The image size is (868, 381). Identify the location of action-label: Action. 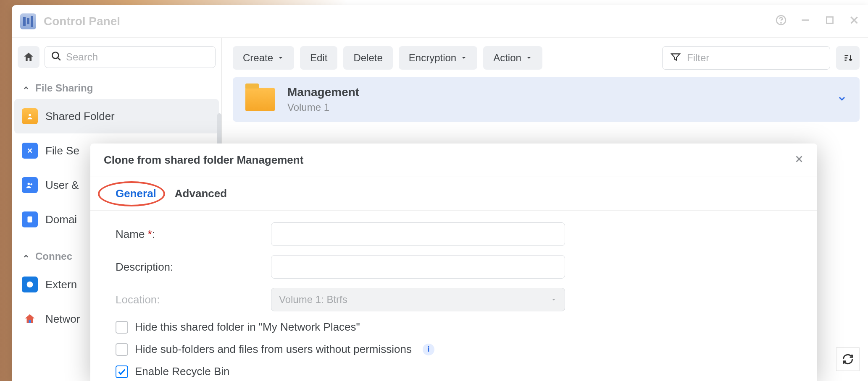
(508, 58).